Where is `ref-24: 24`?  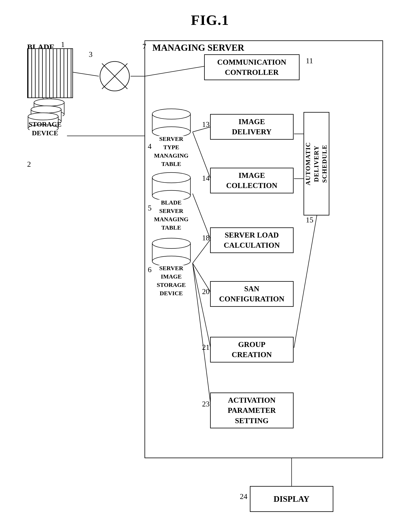 ref-24: 24 is located at coordinates (244, 497).